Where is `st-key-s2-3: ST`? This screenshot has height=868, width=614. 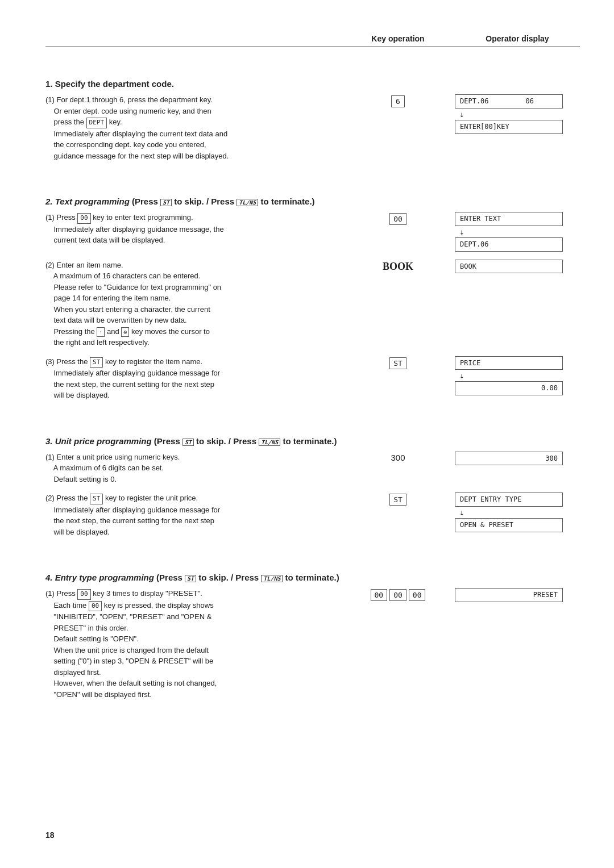
st-key-s2-3: ST is located at coordinates (97, 362).